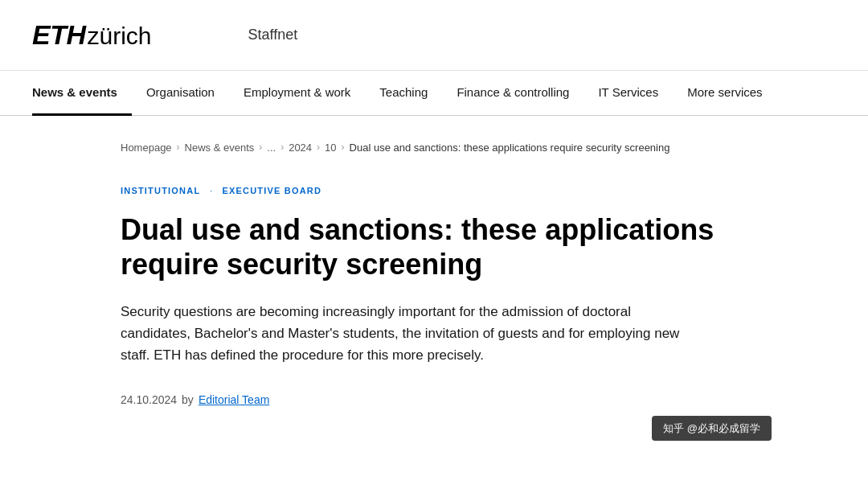 The width and height of the screenshot is (868, 489). Describe the element at coordinates (273, 35) in the screenshot. I see `staffnet-label: Staffnet` at that location.